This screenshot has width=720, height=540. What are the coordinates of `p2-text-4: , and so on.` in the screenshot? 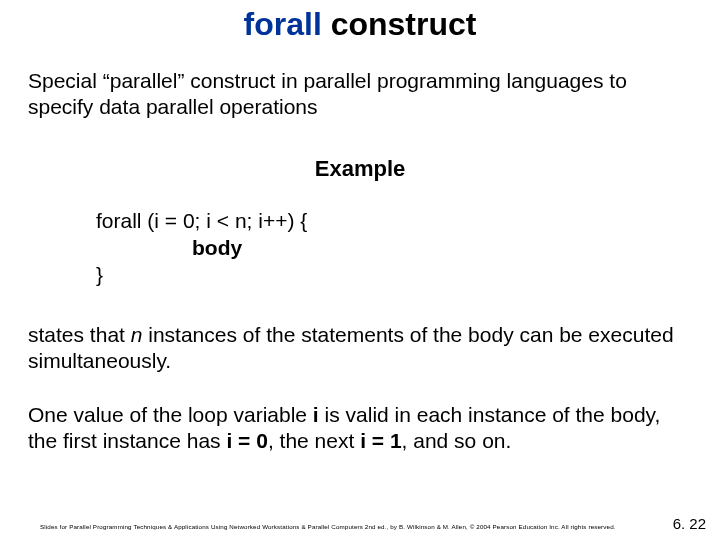 It's located at (457, 440).